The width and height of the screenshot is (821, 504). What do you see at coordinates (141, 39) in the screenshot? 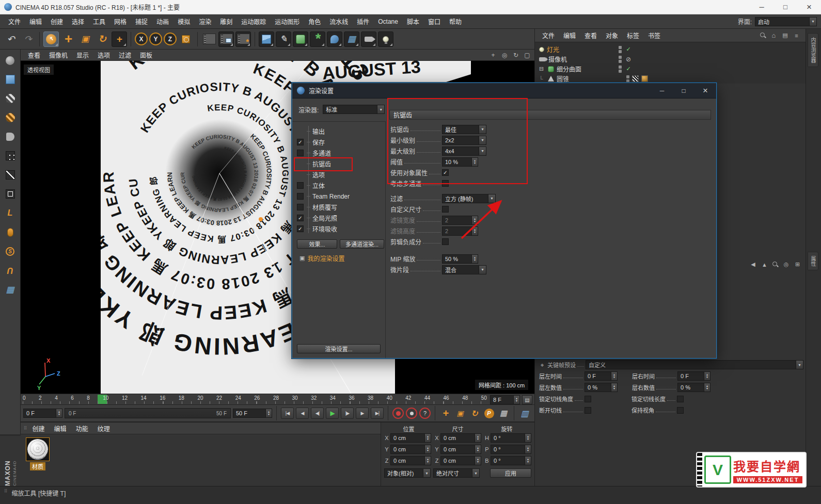
I see `x-axis-lock-button: X` at bounding box center [141, 39].